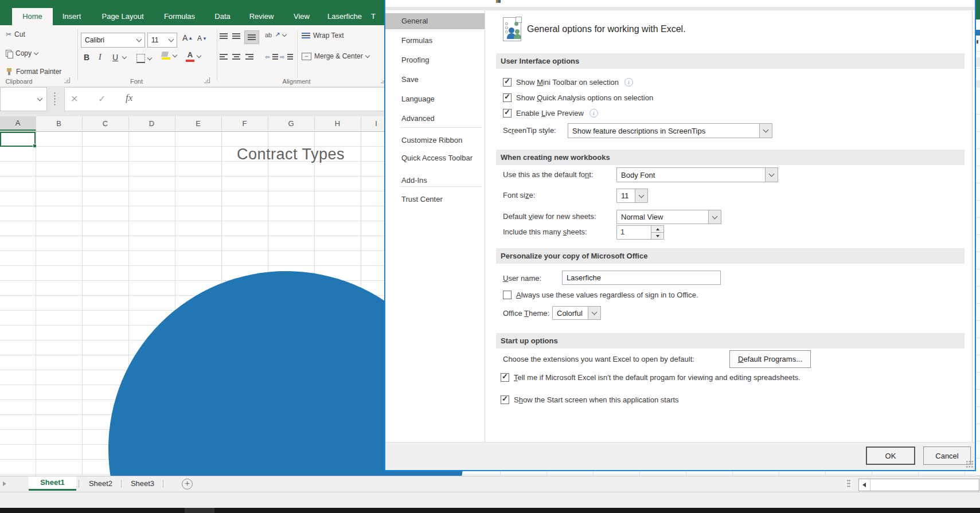 The width and height of the screenshot is (980, 513). Describe the element at coordinates (101, 484) in the screenshot. I see `sheet-tab-sheet2: Sheet2` at that location.